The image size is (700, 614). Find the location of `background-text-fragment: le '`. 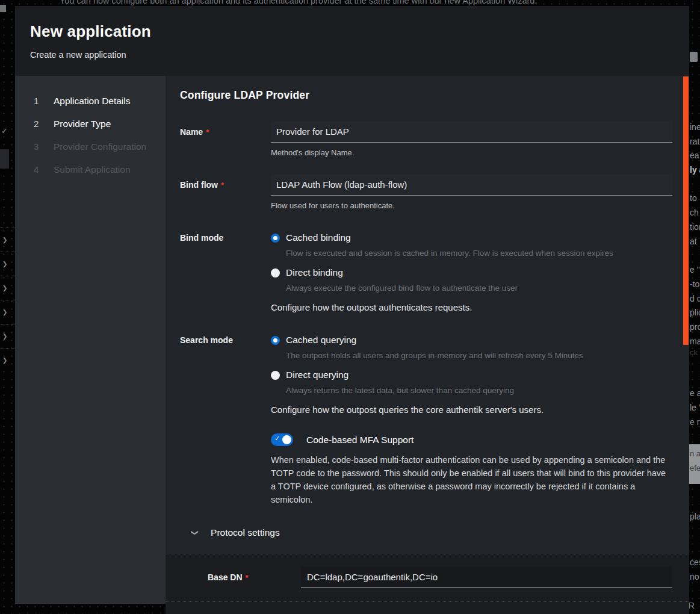

background-text-fragment: le ' is located at coordinates (695, 408).